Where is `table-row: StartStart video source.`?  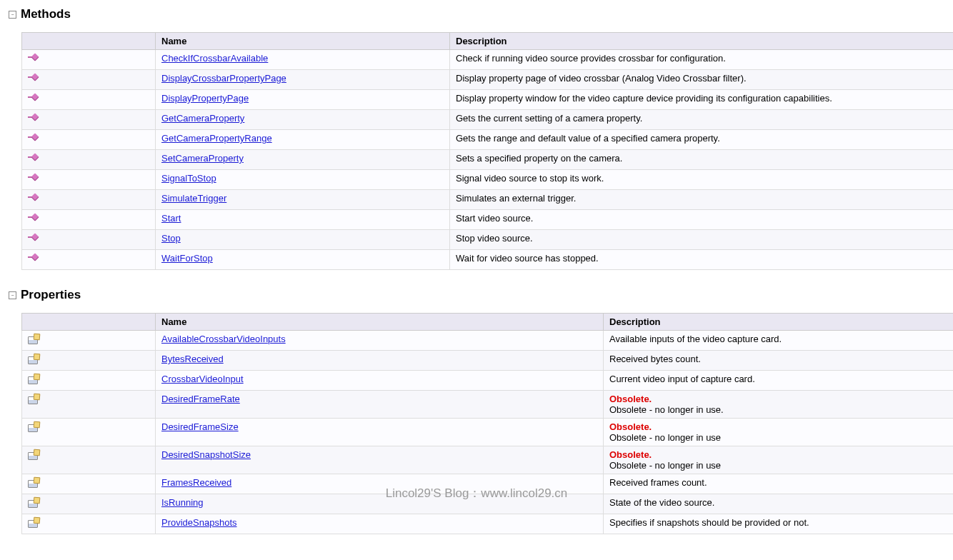 table-row: StartStart video source. is located at coordinates (488, 220).